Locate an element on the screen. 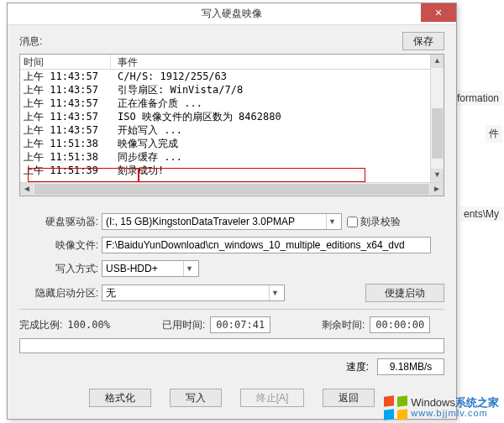  remain-value: 00:00:00 is located at coordinates (400, 325).